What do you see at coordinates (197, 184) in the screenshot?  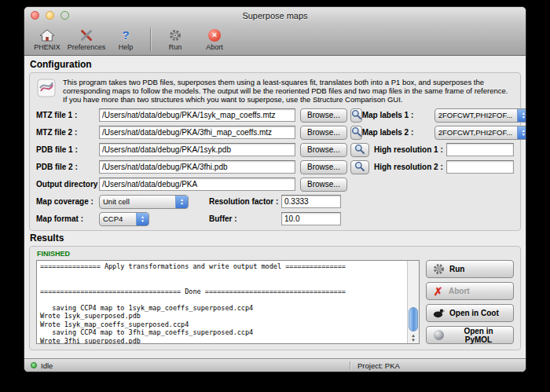 I see `output-directory-input` at bounding box center [197, 184].